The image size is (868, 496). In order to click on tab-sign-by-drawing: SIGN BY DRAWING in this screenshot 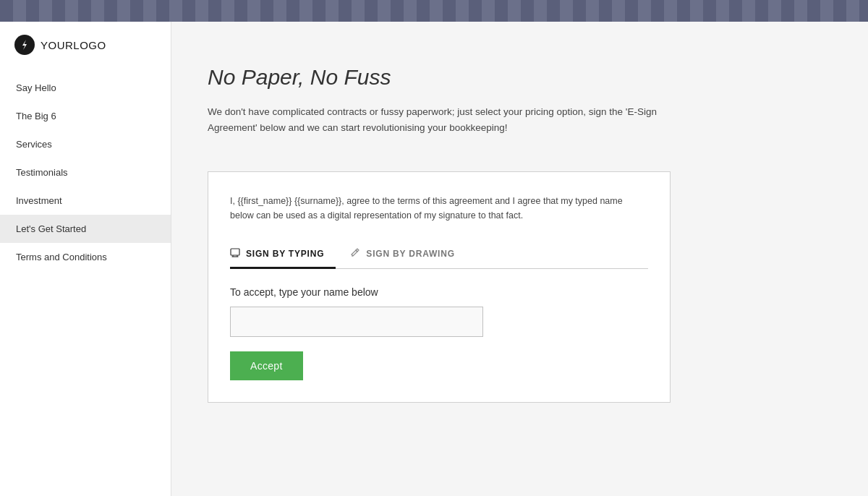, I will do `click(408, 255)`.